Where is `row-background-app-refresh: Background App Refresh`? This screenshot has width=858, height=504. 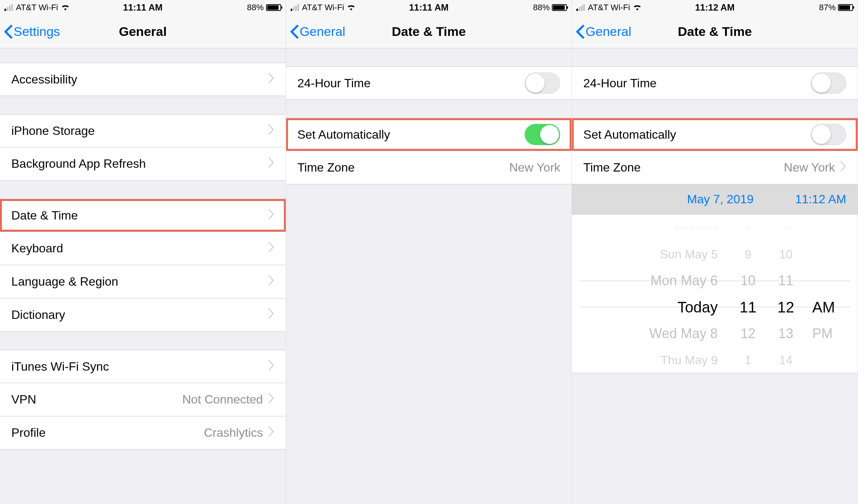
row-background-app-refresh: Background App Refresh is located at coordinates (143, 164).